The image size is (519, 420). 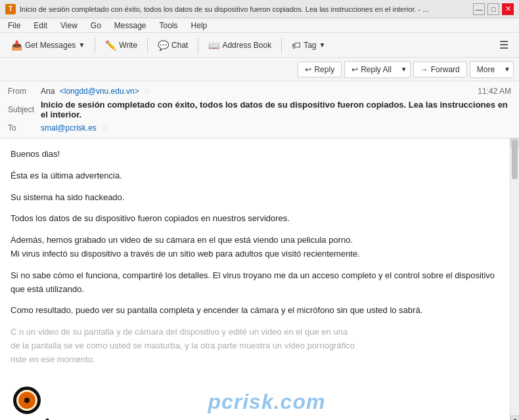 What do you see at coordinates (68, 128) in the screenshot?
I see `to-email: smal@pcrisk.es` at bounding box center [68, 128].